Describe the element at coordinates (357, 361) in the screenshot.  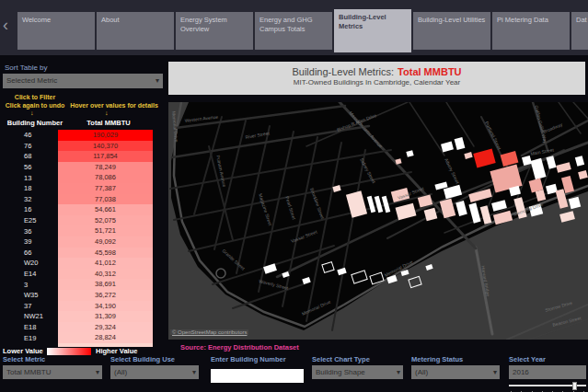
I see `select-chart-type-label: Select Chart Type` at that location.